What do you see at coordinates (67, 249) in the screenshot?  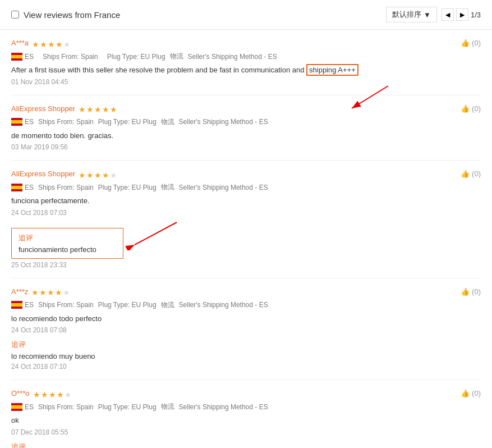 I see `follow-up-text: funcionamiento perfecto` at bounding box center [67, 249].